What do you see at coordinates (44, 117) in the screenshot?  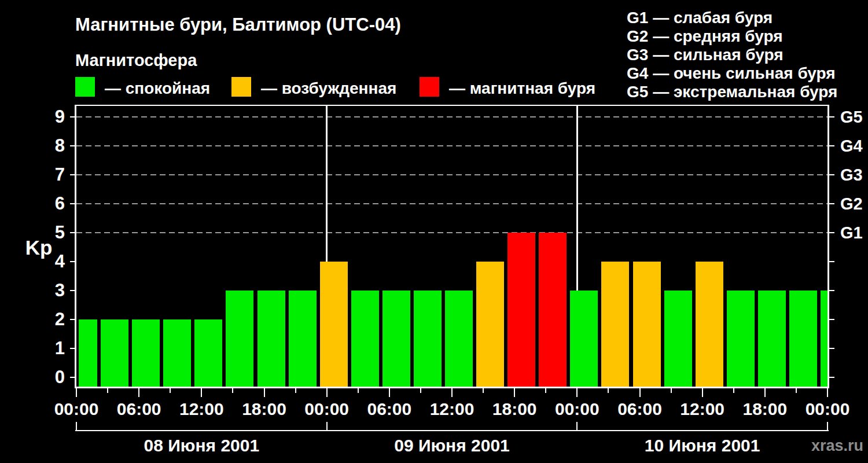 I see `y-axis-label: 9` at bounding box center [44, 117].